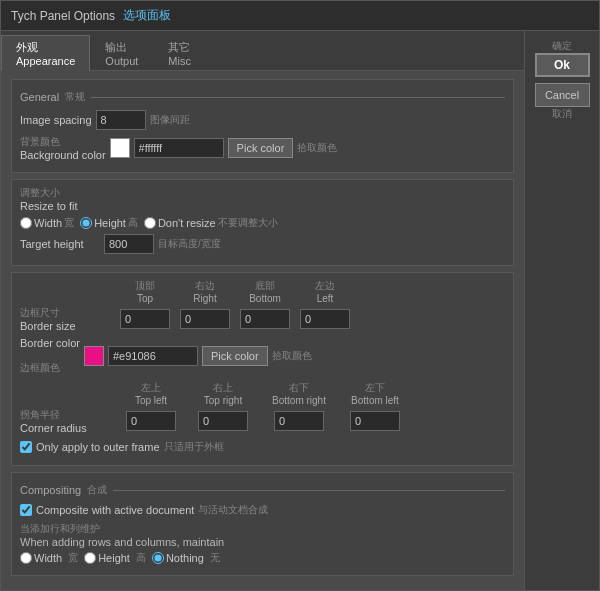 The image size is (600, 591). Describe the element at coordinates (262, 120) in the screenshot. I see `image-spacing-row: Image spacing 图像间距` at that location.